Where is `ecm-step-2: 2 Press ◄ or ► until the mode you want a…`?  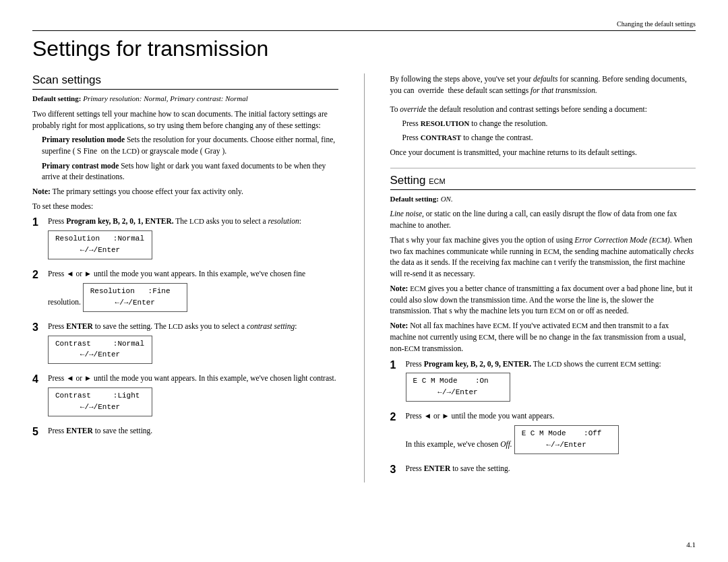
ecm-step-2: 2 Press ◄ or ► until the mode you want a… is located at coordinates (543, 434).